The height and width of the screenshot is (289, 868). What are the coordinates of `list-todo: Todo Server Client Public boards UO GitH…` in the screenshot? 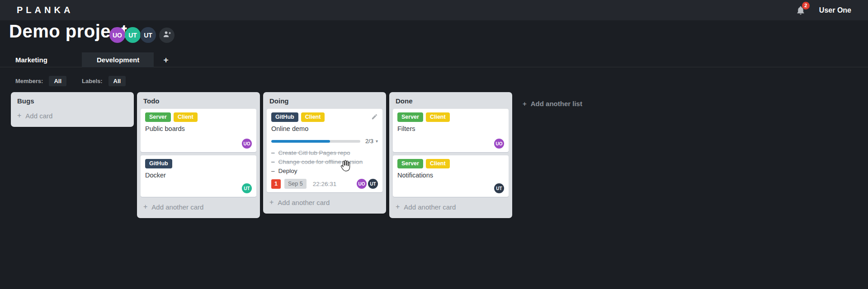 It's located at (198, 155).